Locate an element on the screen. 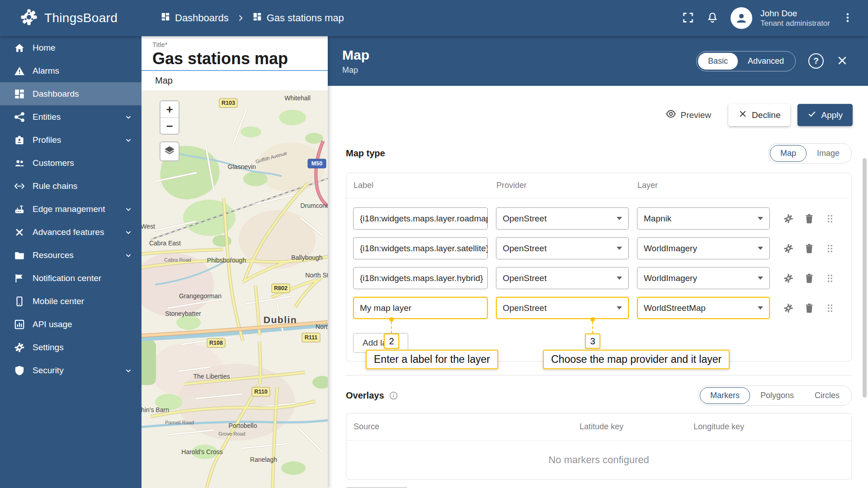 The height and width of the screenshot is (488, 868). tour-step-number: 3 is located at coordinates (593, 341).